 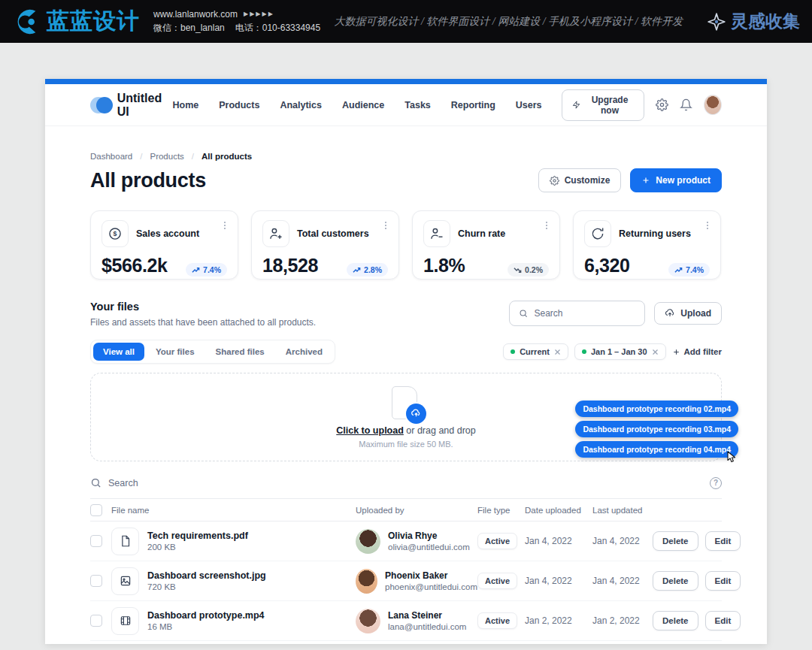 What do you see at coordinates (406, 510) in the screenshot?
I see `table-header: File name Uploaded by File type Date upl…` at bounding box center [406, 510].